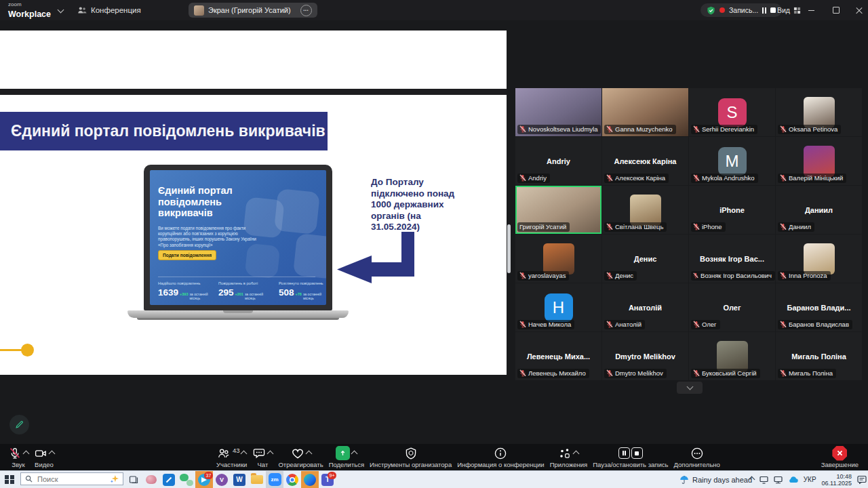  What do you see at coordinates (239, 480) in the screenshot?
I see `taskbar-word: W` at bounding box center [239, 480].